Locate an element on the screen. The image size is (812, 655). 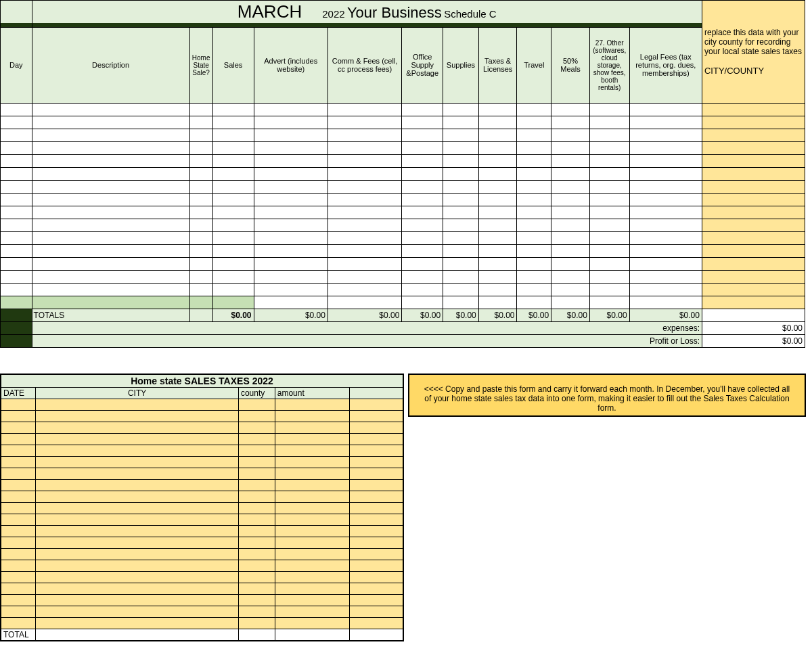
col-sales: Sales is located at coordinates (233, 65).